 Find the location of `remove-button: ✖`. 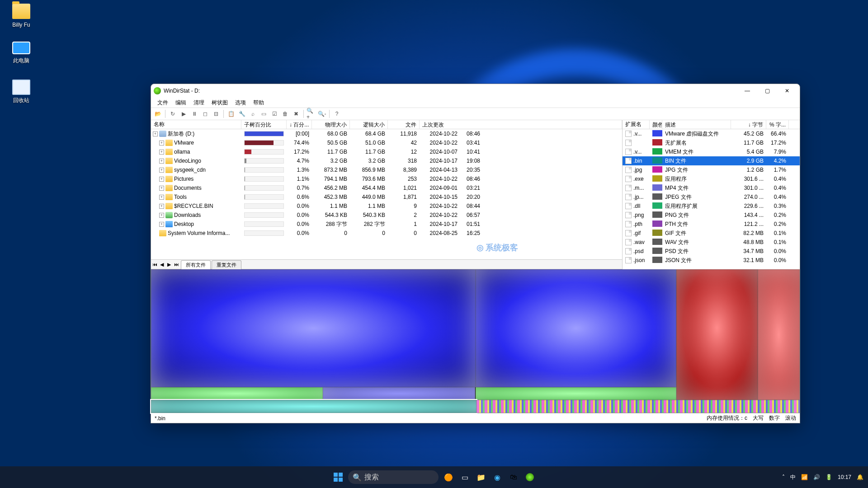

remove-button: ✖ is located at coordinates (296, 114).